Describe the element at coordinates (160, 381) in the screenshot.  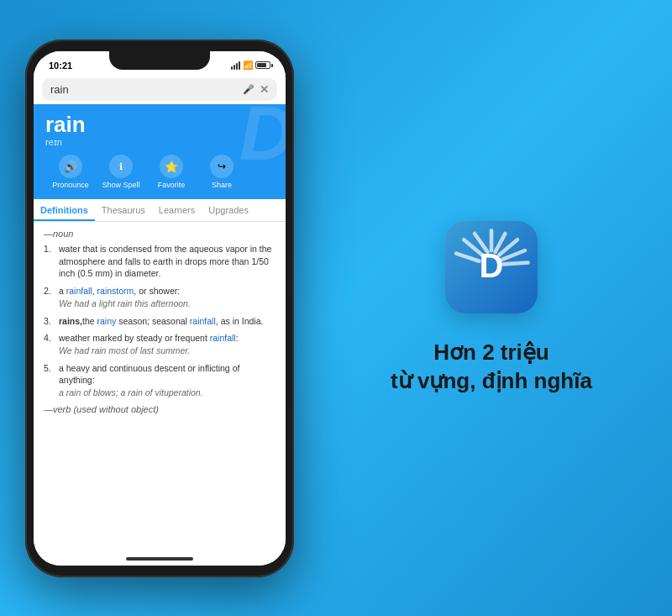
I see `definition-item-5: 5. a heavy and continuous descent or inf…` at that location.